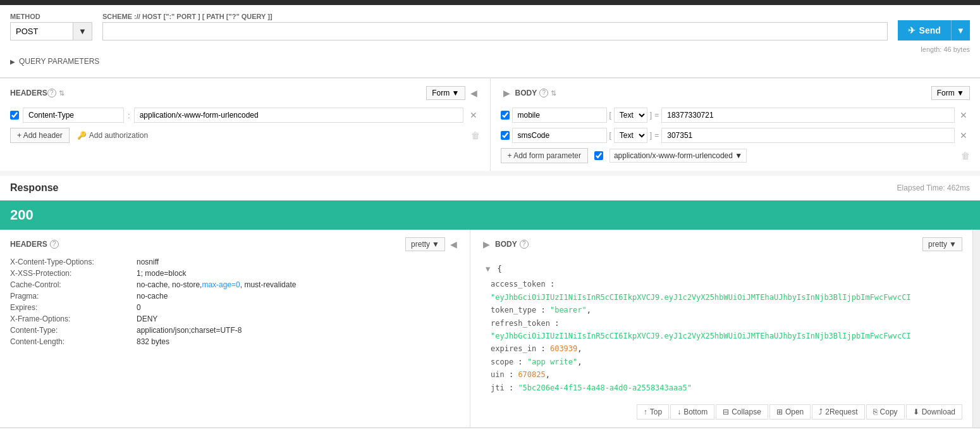 This screenshot has width=980, height=429. Describe the element at coordinates (488, 269) in the screenshot. I see `json-collapse-root: ▼` at that location.